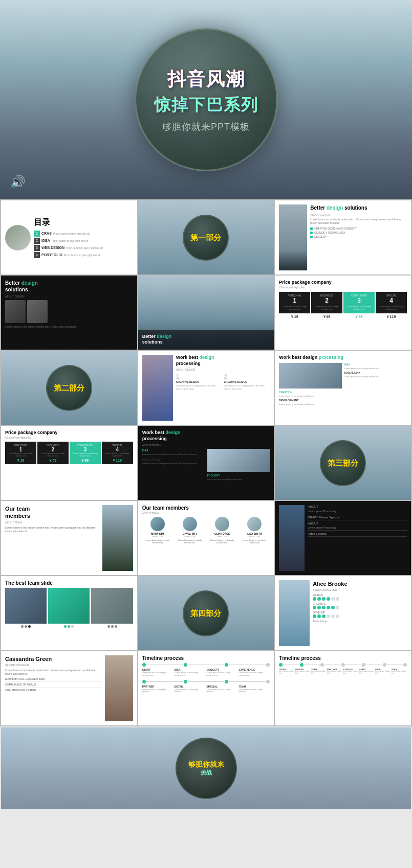 Image resolution: width=412 pixels, height=868 pixels. What do you see at coordinates (69, 583) in the screenshot?
I see `best-team-title: The best team slide` at bounding box center [69, 583].